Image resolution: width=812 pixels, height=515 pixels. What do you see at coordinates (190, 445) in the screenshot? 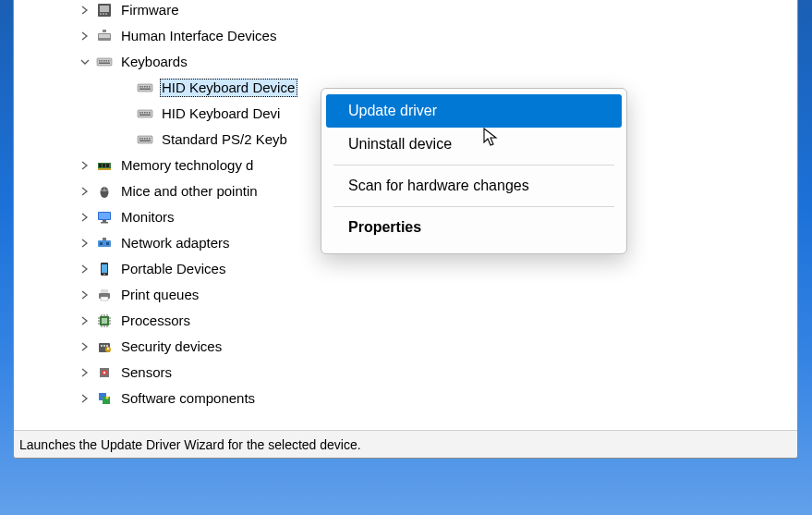
I see `status-text: Launches the Update Driver Wizard for th…` at bounding box center [190, 445].